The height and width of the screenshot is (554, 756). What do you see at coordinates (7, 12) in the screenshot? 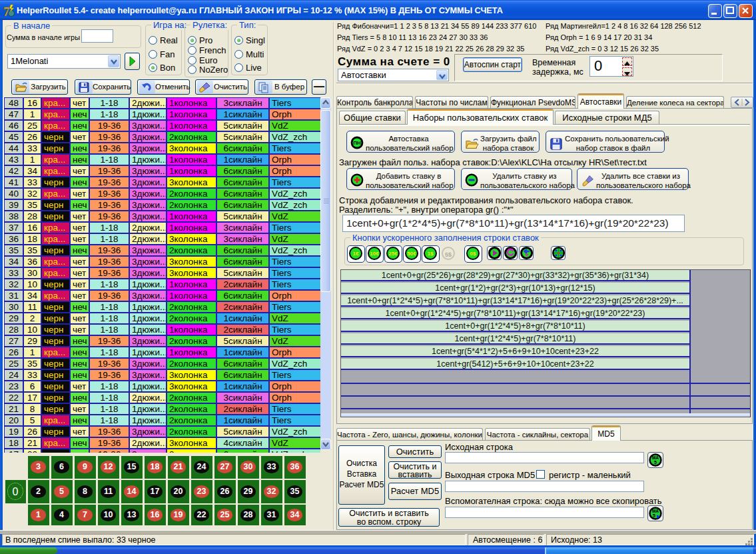
I see `svg-text: 7` at bounding box center [7, 12].